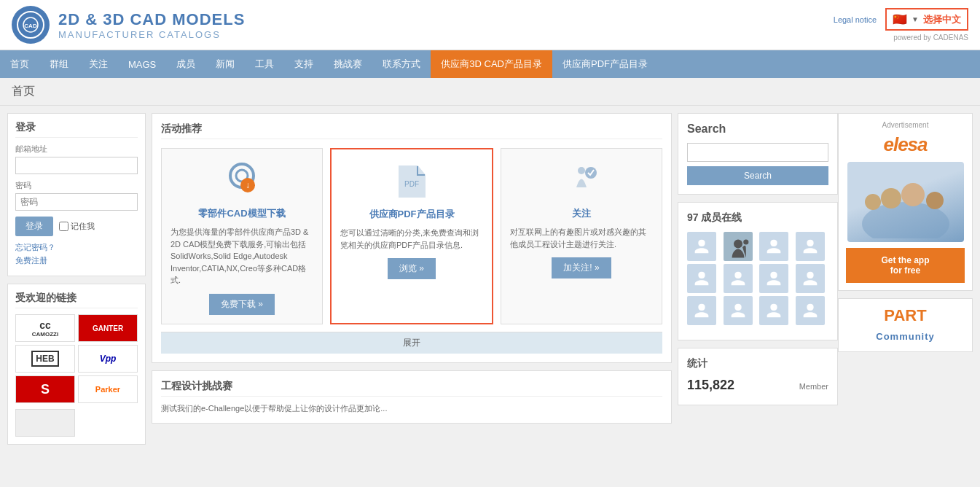  Describe the element at coordinates (45, 328) in the screenshot. I see `brand-camozzi: cc CAMOZZI` at that location.